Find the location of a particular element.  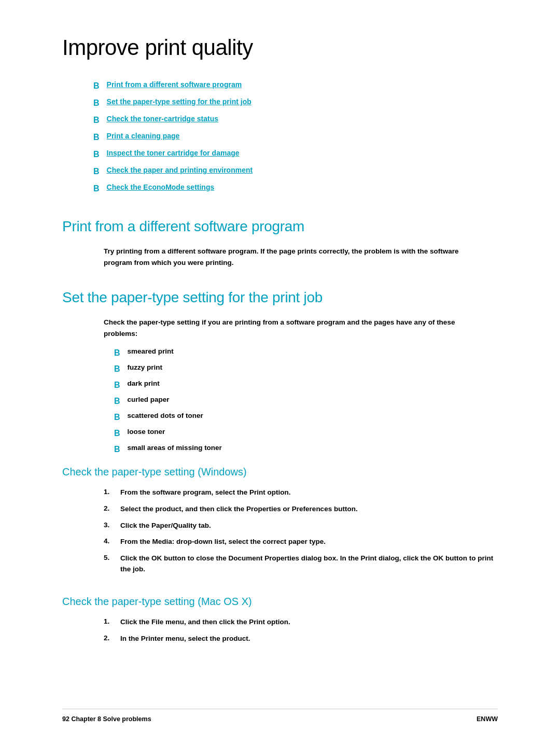

toc-link-2: Set the paper-type setting for the print… is located at coordinates (179, 102).